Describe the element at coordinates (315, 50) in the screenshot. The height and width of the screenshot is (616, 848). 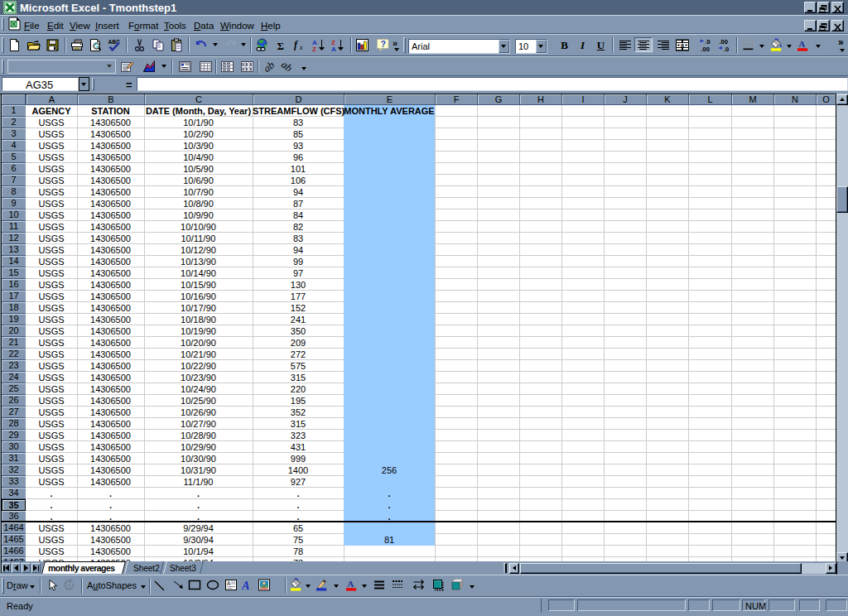
I see `svg-text: Z` at that location.